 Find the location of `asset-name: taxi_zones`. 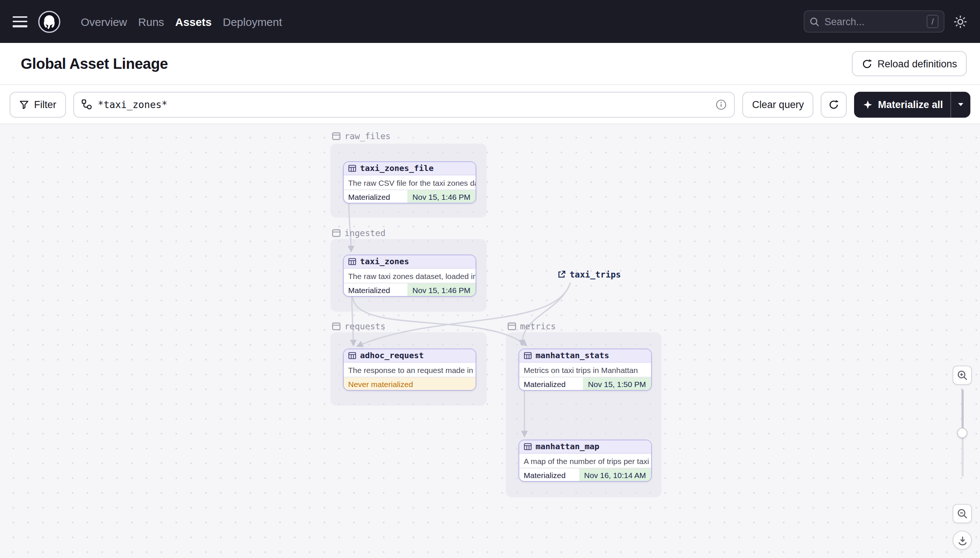

asset-name: taxi_zones is located at coordinates (384, 261).